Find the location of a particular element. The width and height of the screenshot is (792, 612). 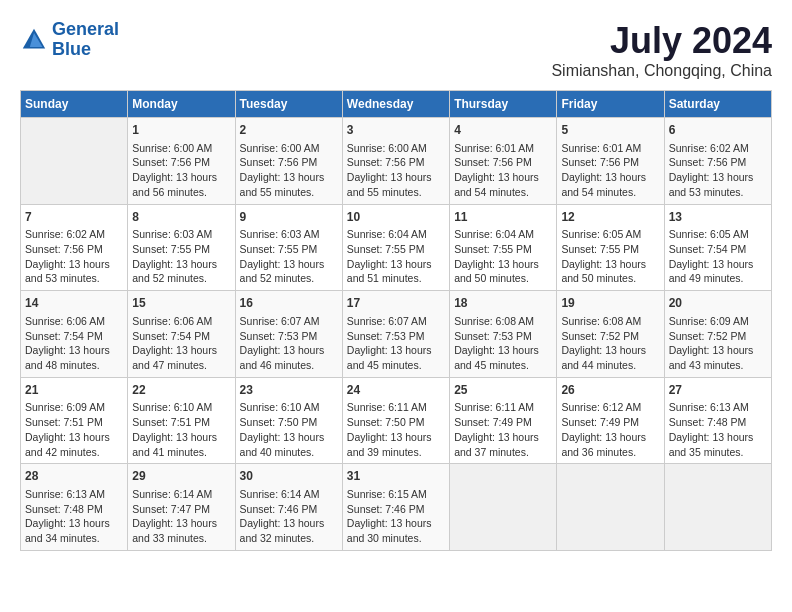

day-number: 12 is located at coordinates (610, 218).